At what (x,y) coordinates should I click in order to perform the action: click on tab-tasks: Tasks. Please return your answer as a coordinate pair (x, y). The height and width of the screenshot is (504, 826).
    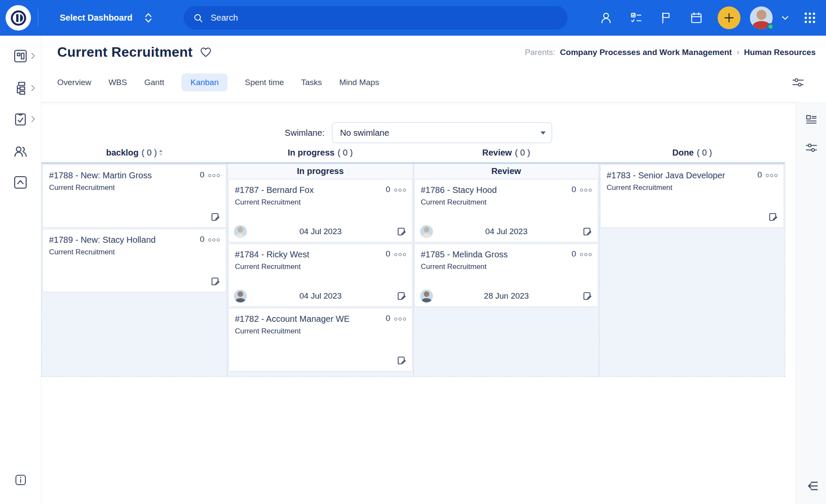
    Looking at the image, I should click on (311, 82).